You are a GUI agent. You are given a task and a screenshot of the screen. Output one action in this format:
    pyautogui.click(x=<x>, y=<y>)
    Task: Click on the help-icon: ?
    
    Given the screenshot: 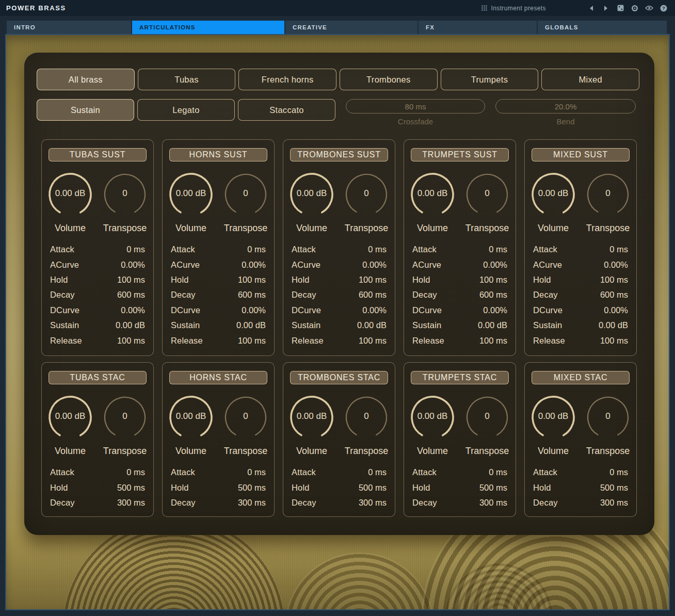 What is the action you would take?
    pyautogui.click(x=664, y=8)
    